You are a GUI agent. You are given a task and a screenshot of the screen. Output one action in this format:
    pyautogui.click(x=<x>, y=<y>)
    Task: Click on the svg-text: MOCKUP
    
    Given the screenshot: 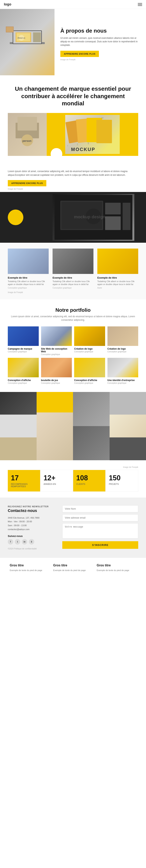 What is the action you would take?
    pyautogui.click(x=83, y=149)
    